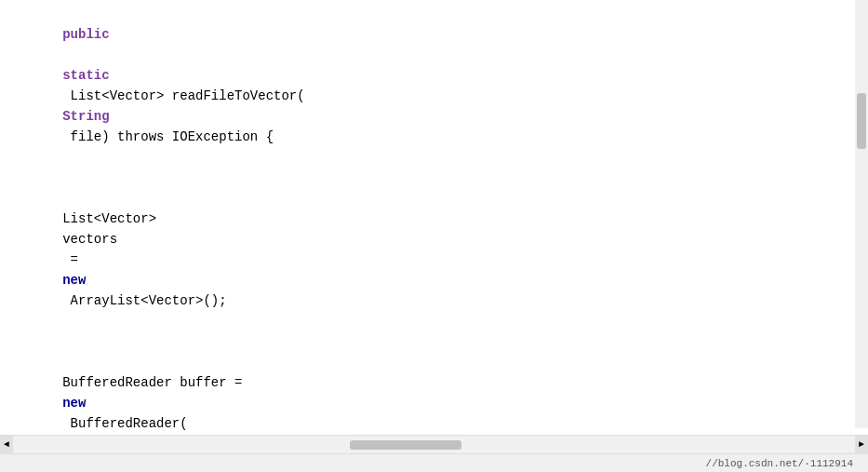 This screenshot has width=868, height=472. I want to click on keyword-public: public, so click(86, 34).